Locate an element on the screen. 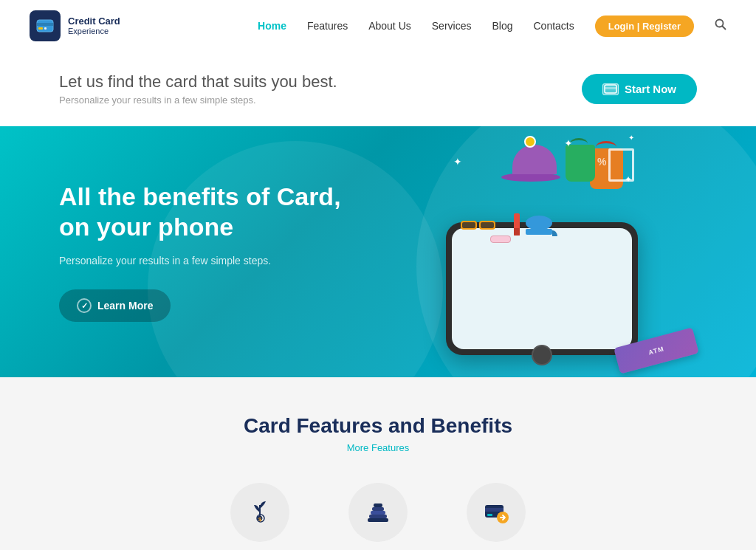  sparkle-1: ✦ is located at coordinates (568, 143).